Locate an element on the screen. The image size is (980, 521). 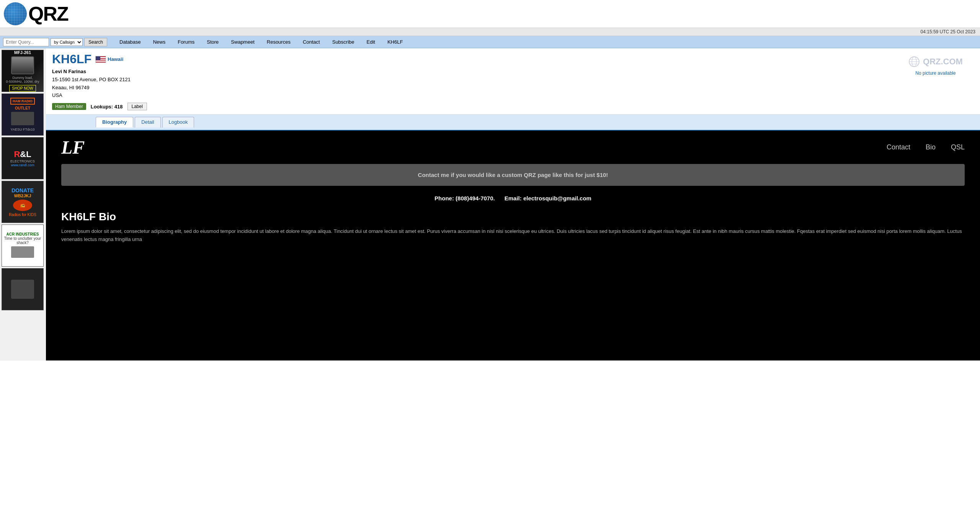
operator-name: Levi N Farinas is located at coordinates (472, 72).